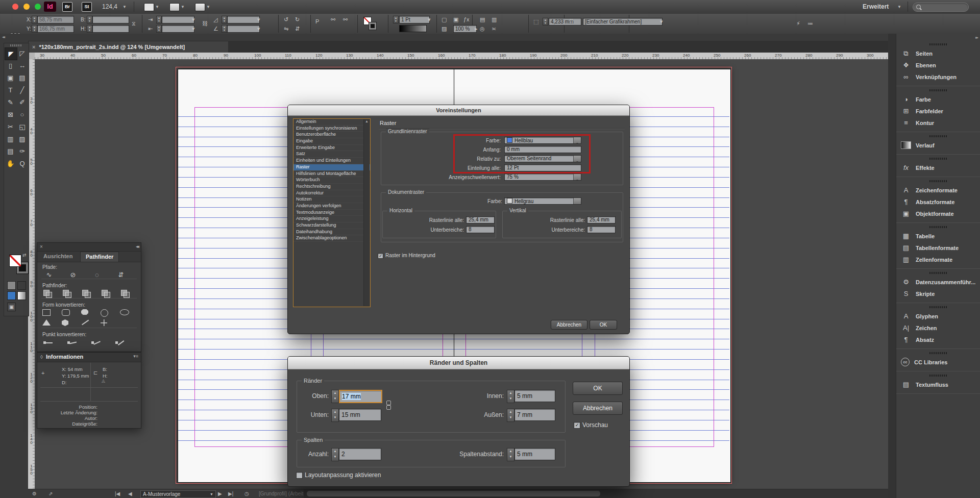  I want to click on formatting-container-button, so click(11, 286).